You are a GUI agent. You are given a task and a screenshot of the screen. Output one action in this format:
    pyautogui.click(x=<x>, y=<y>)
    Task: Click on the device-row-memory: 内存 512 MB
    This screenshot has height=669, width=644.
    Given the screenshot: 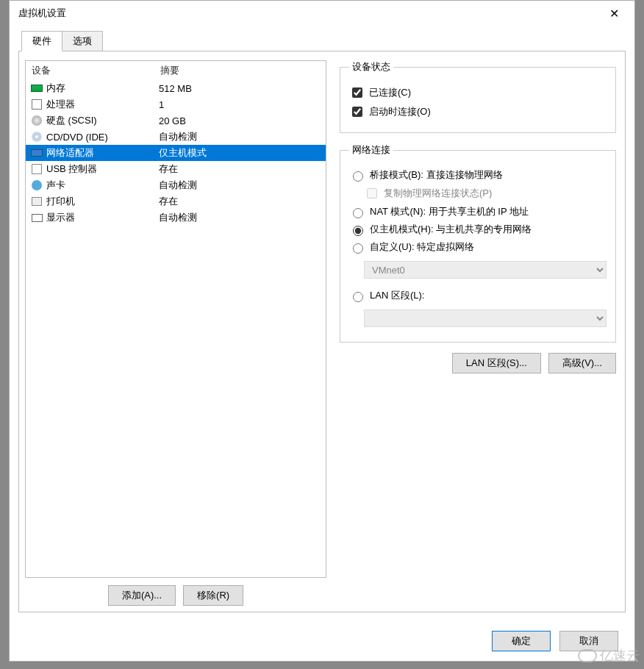 What is the action you would take?
    pyautogui.click(x=176, y=88)
    